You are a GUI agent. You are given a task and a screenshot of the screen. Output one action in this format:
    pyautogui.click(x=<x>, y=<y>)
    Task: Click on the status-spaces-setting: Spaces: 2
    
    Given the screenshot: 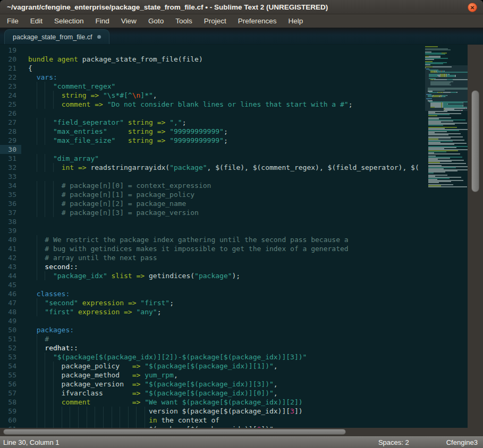 What is the action you would take?
    pyautogui.click(x=394, y=443)
    